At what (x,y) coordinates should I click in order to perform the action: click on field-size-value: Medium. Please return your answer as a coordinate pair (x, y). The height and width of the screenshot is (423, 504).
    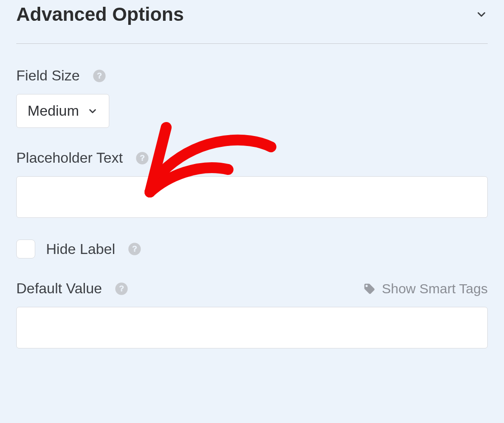
    Looking at the image, I should click on (53, 111).